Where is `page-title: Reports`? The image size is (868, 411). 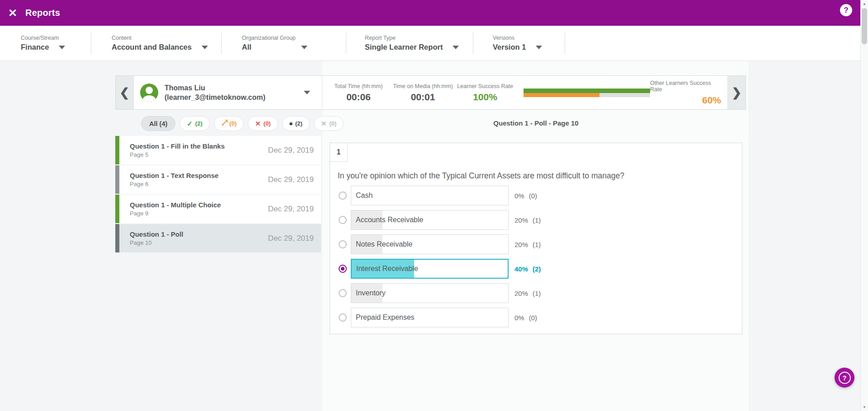 page-title: Reports is located at coordinates (42, 13).